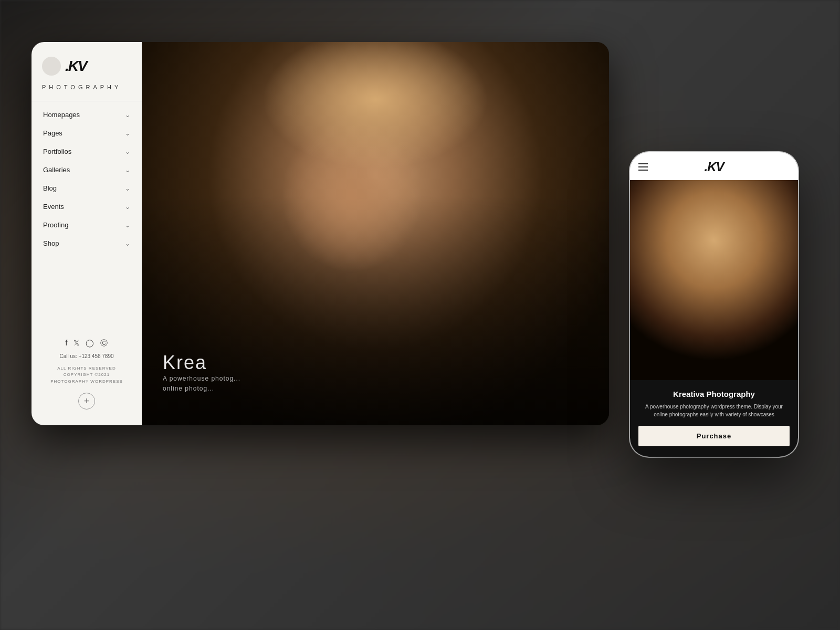  What do you see at coordinates (714, 304) in the screenshot?
I see `phone-mockup: .KV Kreativa Photography A powerhouse ph…` at bounding box center [714, 304].